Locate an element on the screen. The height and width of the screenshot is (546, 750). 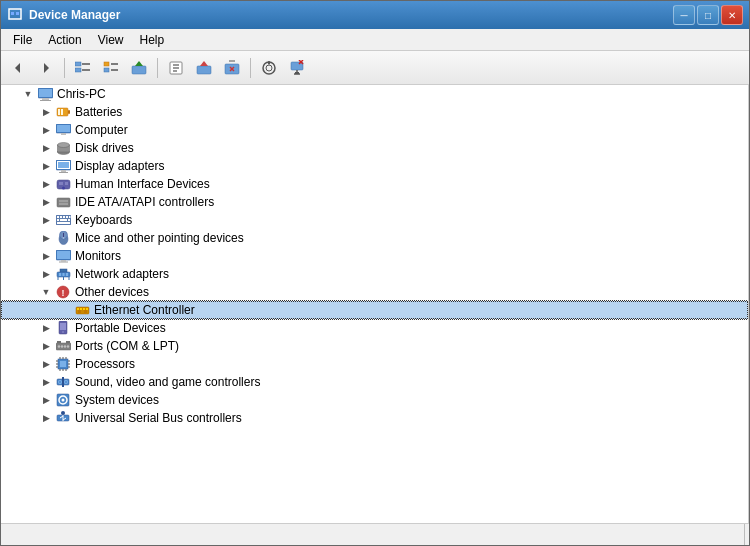
scan-button is located at coordinates (269, 68).